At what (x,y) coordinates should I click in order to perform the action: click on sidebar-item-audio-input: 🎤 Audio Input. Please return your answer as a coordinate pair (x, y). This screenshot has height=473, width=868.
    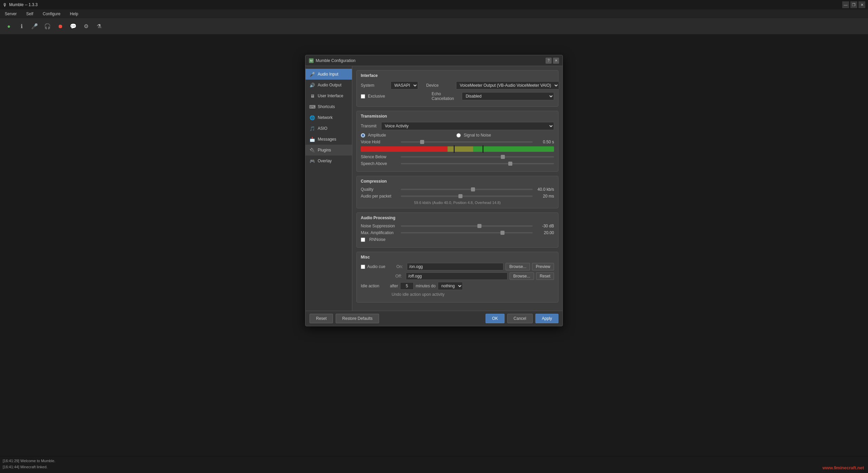
    Looking at the image, I should click on (329, 74).